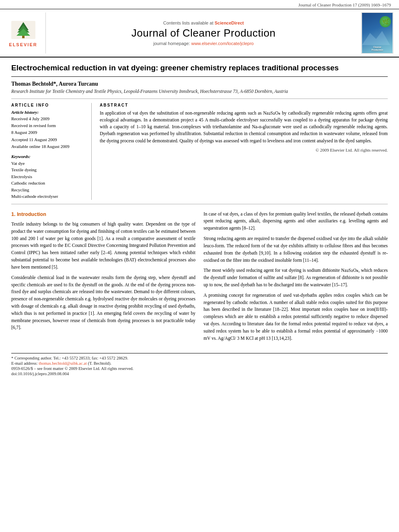  I want to click on footer-doi: doi:10.1016/j.jclepro.2009.08.004, so click(200, 374).